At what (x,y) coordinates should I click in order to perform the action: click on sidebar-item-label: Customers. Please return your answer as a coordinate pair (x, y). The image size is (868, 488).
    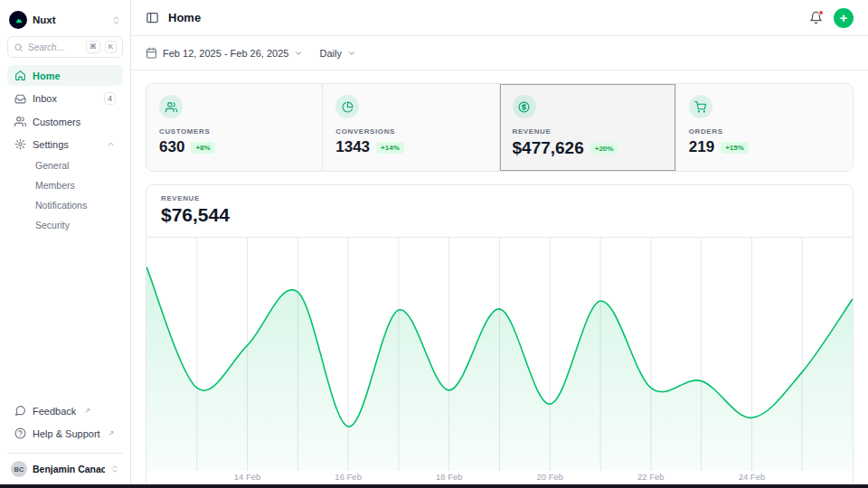
    Looking at the image, I should click on (56, 122).